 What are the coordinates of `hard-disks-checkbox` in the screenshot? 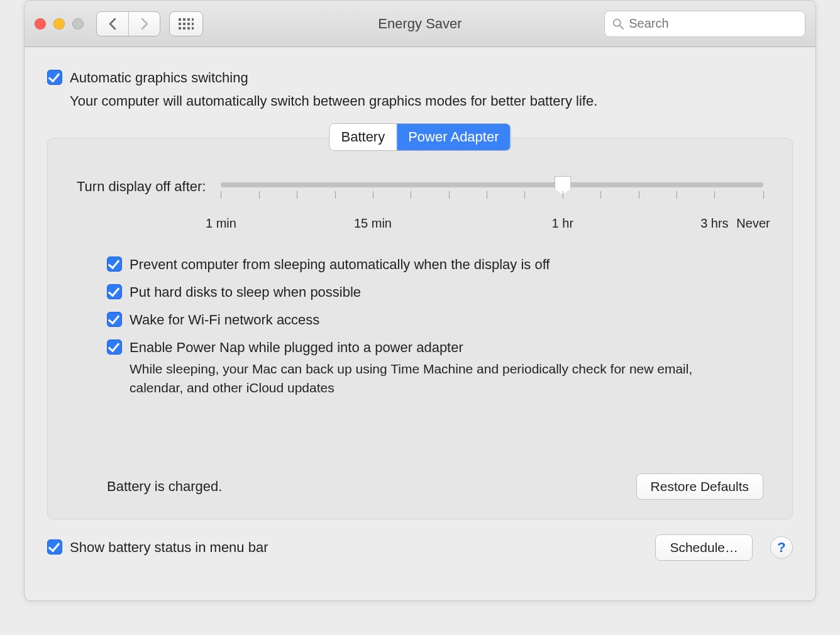 It's located at (114, 292).